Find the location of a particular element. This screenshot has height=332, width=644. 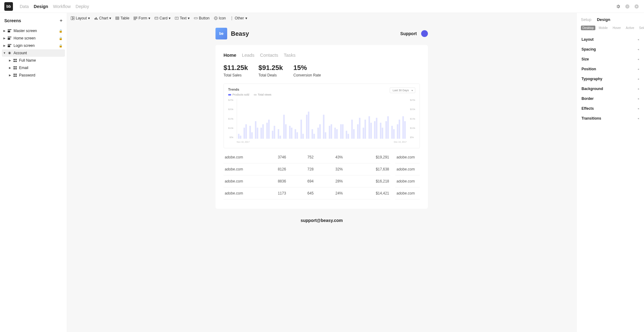

chart-range-select: Last 30 Days is located at coordinates (403, 90).